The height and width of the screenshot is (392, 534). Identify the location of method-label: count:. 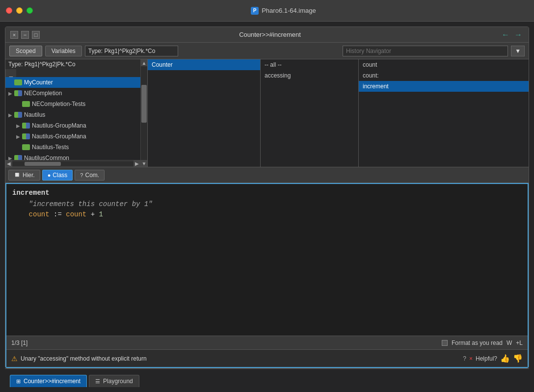
(371, 76).